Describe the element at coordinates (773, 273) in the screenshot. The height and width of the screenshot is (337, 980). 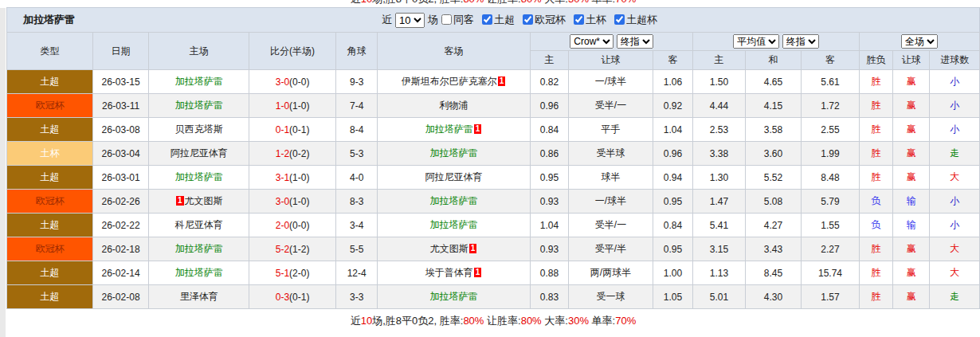
I see `avg-draw-cell: 8.45` at that location.